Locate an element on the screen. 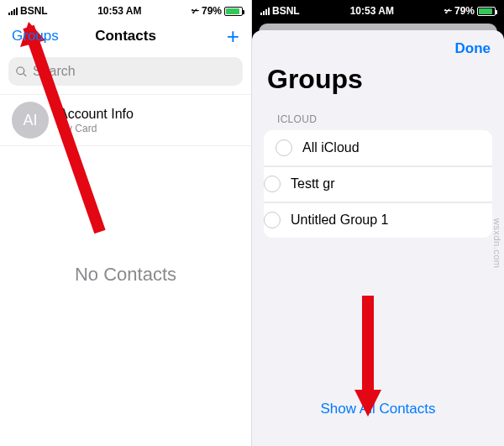 Image resolution: width=504 pixels, height=446 pixels. group-list: All iCloud Testt gr Untitled Group 1 is located at coordinates (378, 184).